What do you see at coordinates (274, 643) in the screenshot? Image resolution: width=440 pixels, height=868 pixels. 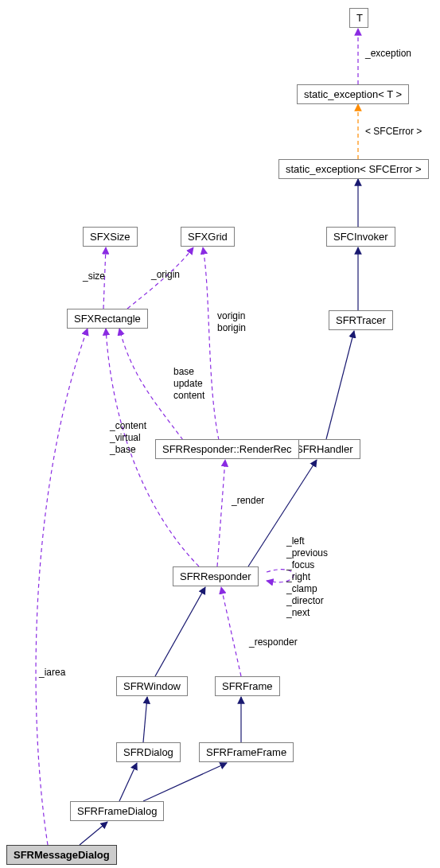 I see `edge-label-responder: _responder` at bounding box center [274, 643].